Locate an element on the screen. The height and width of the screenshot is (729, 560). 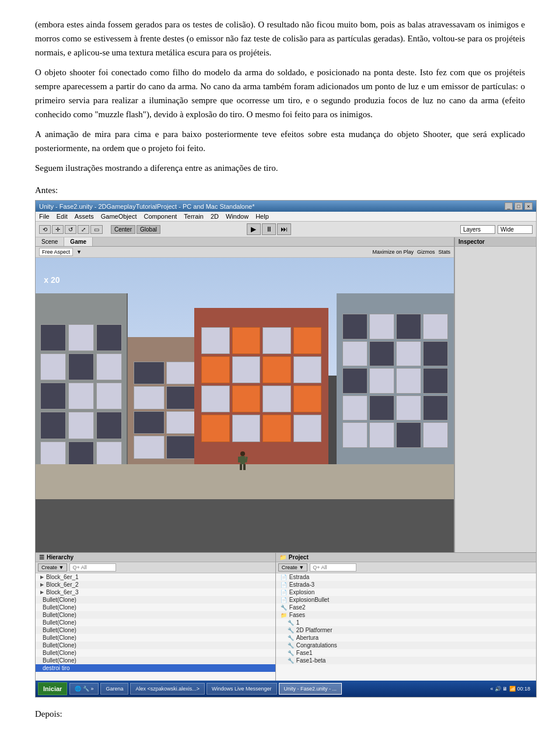
game-tab: Game is located at coordinates (78, 241).